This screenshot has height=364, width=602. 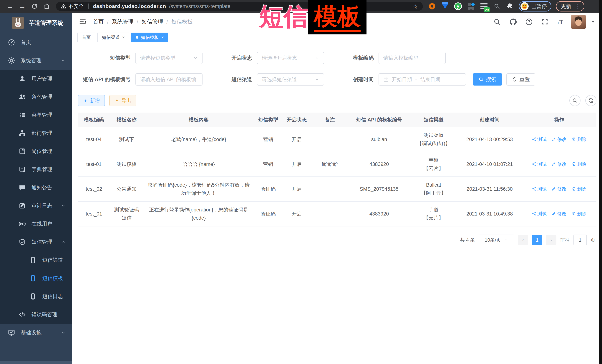 I want to click on help-icon, so click(x=529, y=22).